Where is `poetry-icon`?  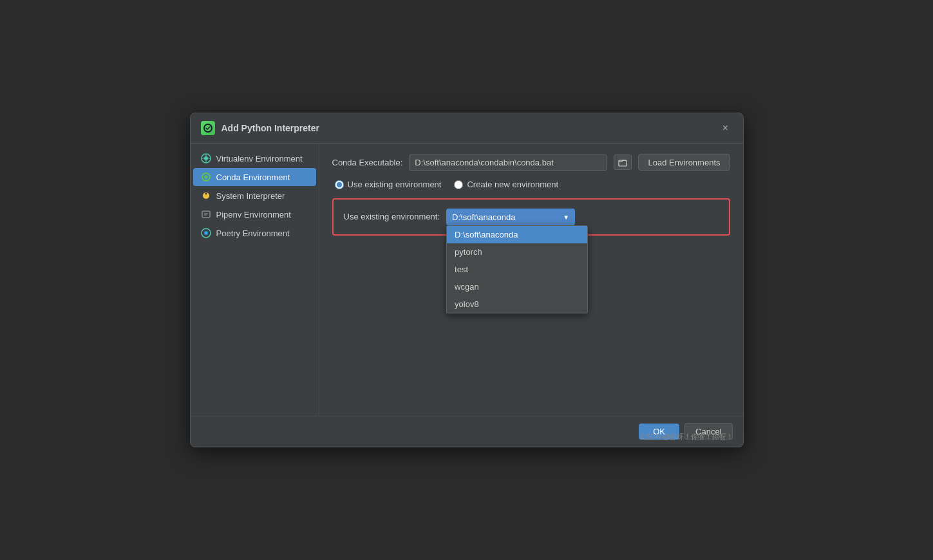 poetry-icon is located at coordinates (206, 233).